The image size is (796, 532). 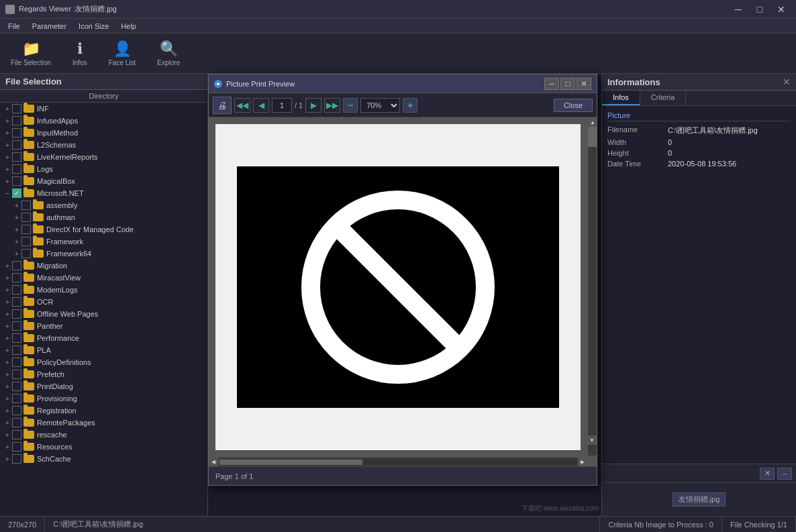 I want to click on close-button: ✕, so click(x=781, y=9).